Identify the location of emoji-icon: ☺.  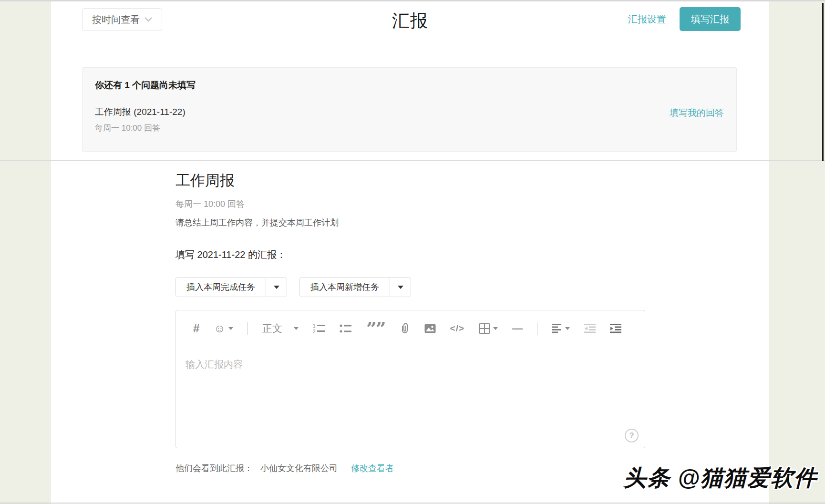
(219, 329).